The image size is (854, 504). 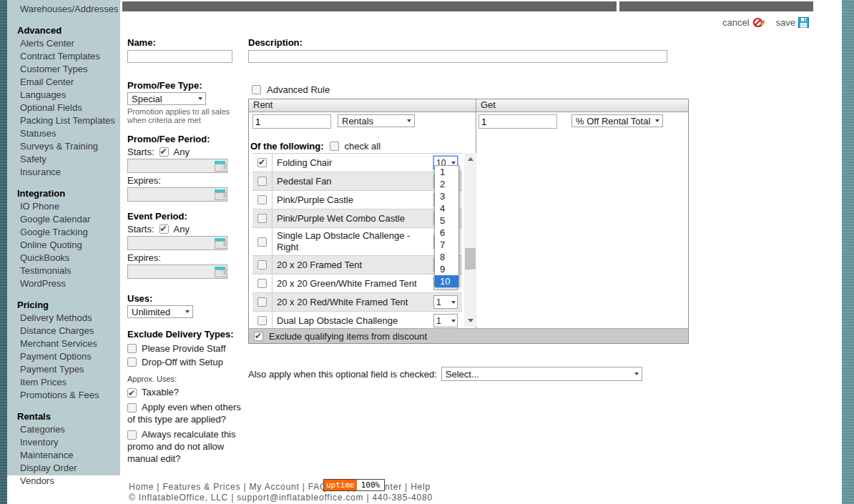 I want to click on footer-link-home: Home, so click(x=142, y=487).